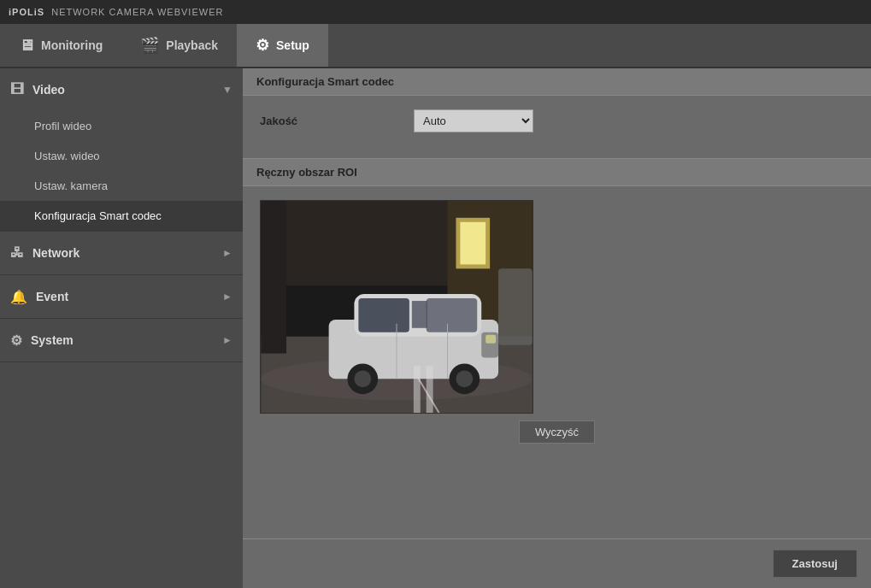 The height and width of the screenshot is (588, 871). What do you see at coordinates (121, 253) in the screenshot?
I see `sidebar-group-network: Network ►` at bounding box center [121, 253].